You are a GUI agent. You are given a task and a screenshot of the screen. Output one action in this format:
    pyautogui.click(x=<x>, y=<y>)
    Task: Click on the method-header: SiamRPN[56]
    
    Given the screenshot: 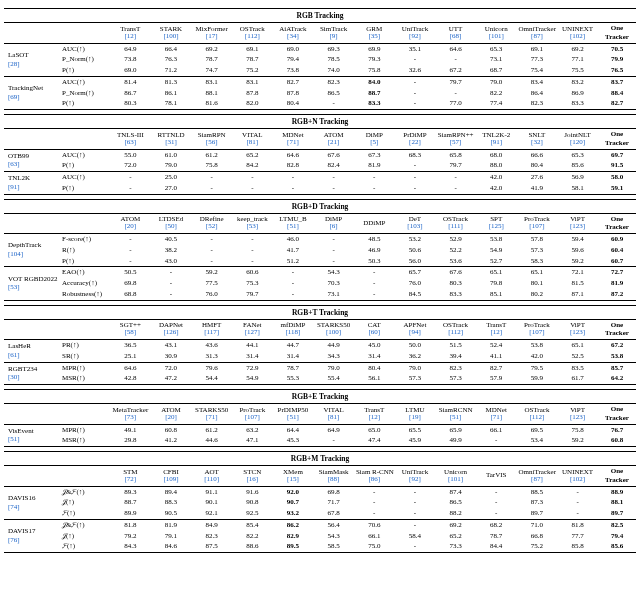 What is the action you would take?
    pyautogui.click(x=212, y=139)
    